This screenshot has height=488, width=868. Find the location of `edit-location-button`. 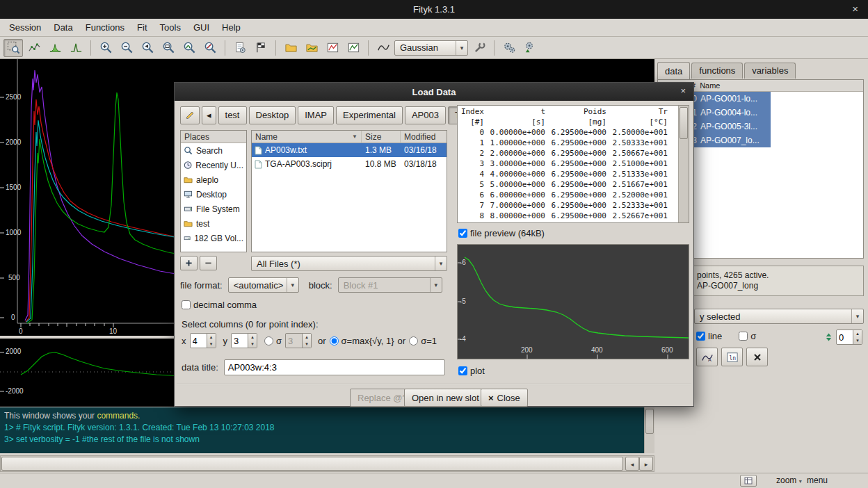

edit-location-button is located at coordinates (190, 115).